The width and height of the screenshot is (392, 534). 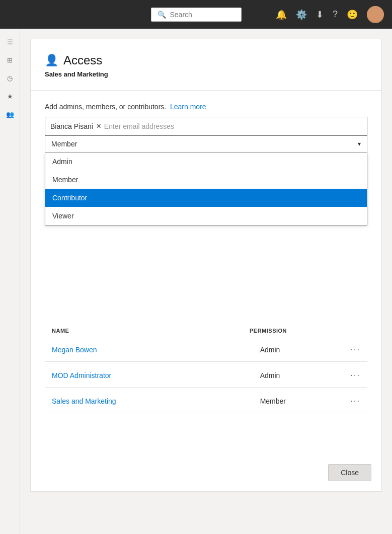 What do you see at coordinates (196, 15) in the screenshot?
I see `topbar-center: 🔍` at bounding box center [196, 15].